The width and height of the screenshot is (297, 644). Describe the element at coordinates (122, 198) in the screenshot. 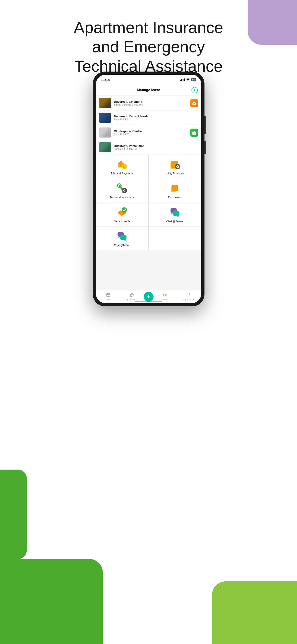

I see `technical-label: Technical assistance` at that location.